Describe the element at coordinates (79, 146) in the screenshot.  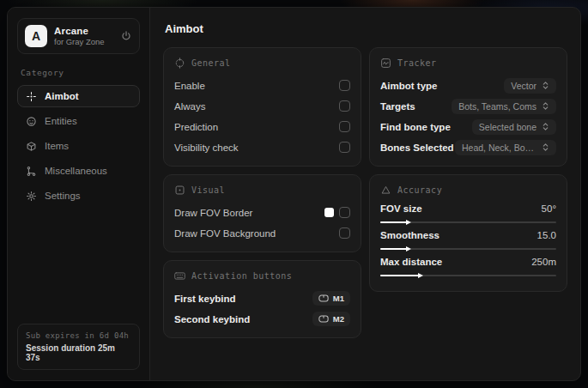
I see `sidebar-item-items: Items` at that location.